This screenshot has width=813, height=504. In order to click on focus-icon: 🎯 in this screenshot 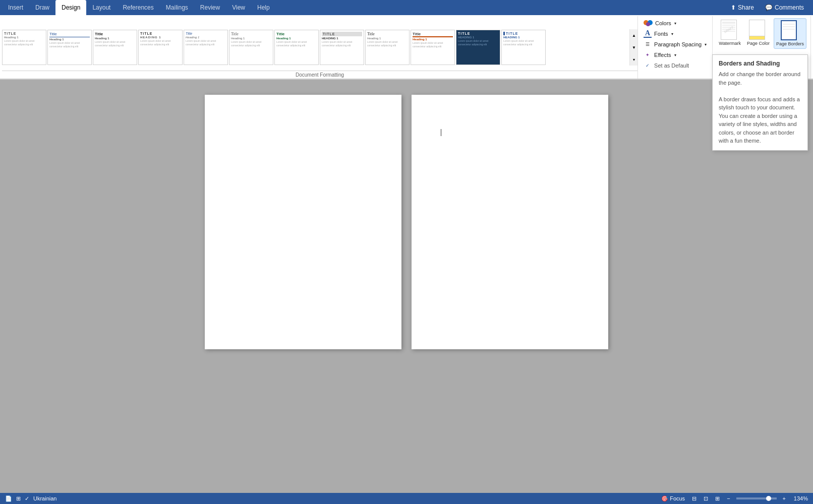, I will do `click(665, 498)`.